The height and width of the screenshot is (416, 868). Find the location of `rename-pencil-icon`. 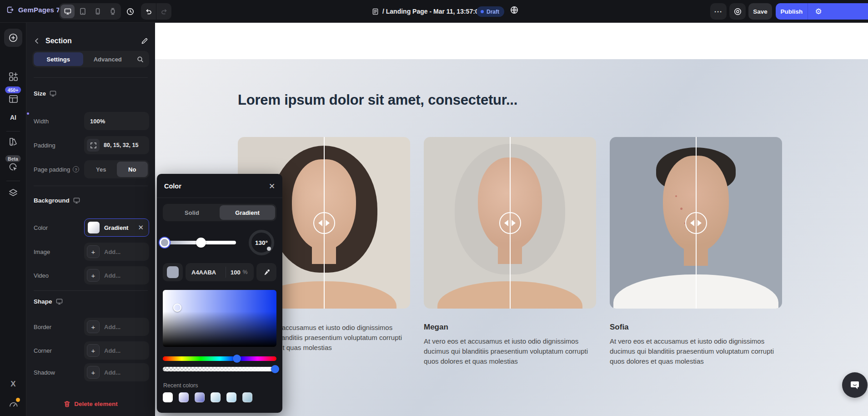

rename-pencil-icon is located at coordinates (145, 41).